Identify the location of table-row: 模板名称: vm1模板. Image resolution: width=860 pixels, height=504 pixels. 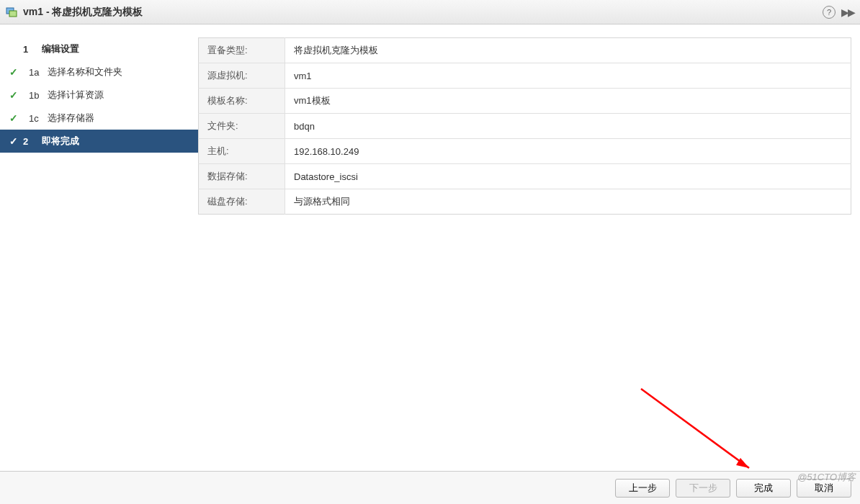
(525, 101).